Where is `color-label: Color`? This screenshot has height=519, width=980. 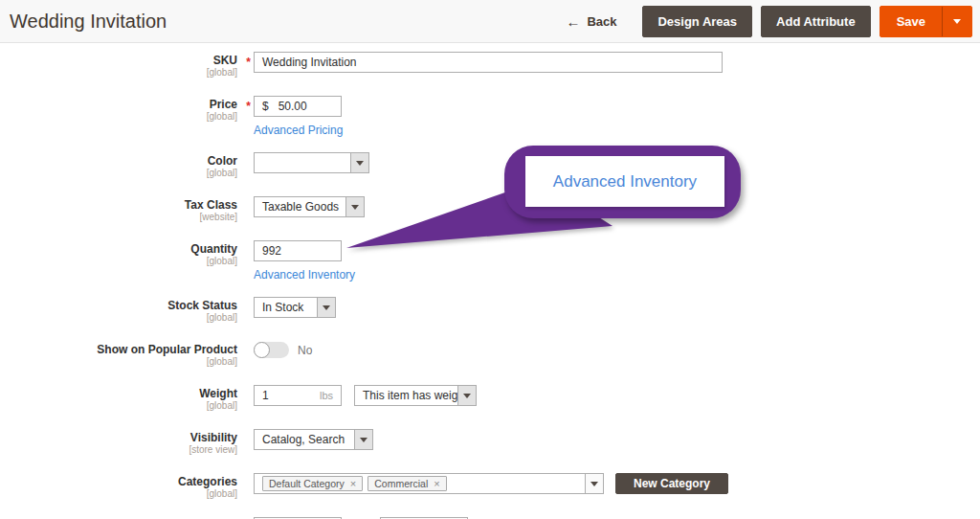
color-label: Color is located at coordinates (119, 161).